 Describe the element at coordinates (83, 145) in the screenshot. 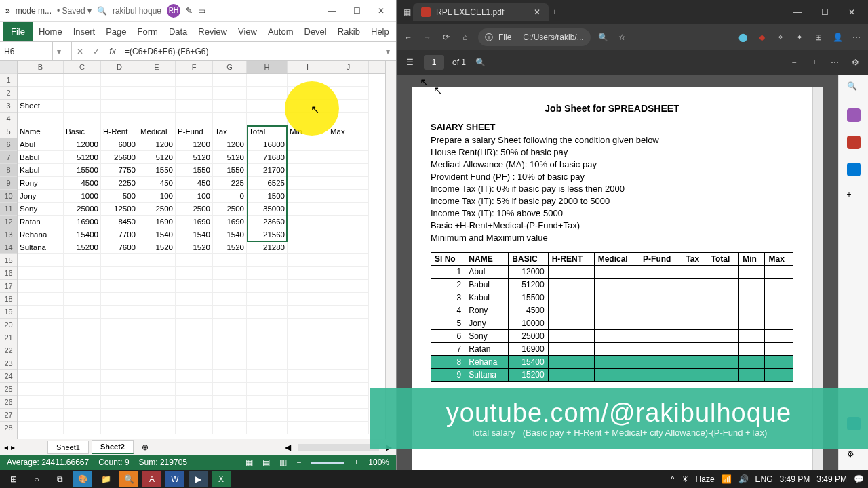

I see `cell: 12000` at that location.